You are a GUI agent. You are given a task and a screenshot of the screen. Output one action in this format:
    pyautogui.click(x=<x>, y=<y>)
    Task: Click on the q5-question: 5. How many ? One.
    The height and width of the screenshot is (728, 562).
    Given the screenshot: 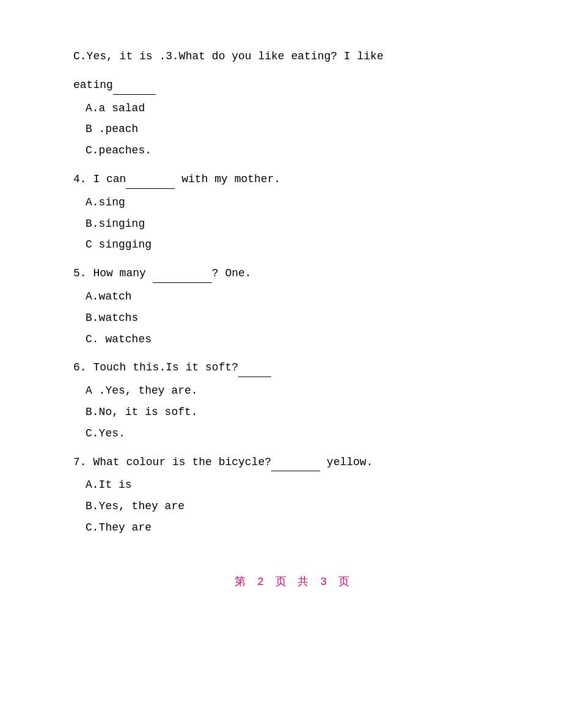 What is the action you would take?
    pyautogui.click(x=293, y=274)
    